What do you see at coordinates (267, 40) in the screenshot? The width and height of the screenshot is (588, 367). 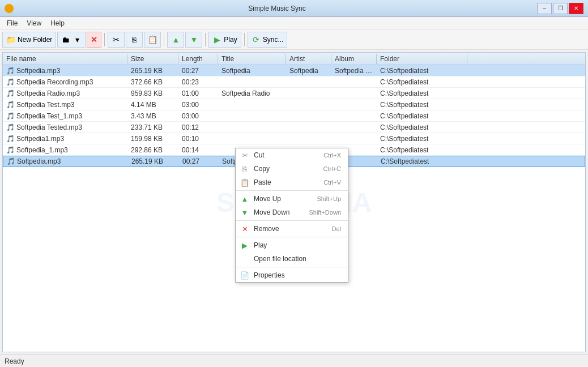 I see `sync-button: ⟳ Sync...` at bounding box center [267, 40].